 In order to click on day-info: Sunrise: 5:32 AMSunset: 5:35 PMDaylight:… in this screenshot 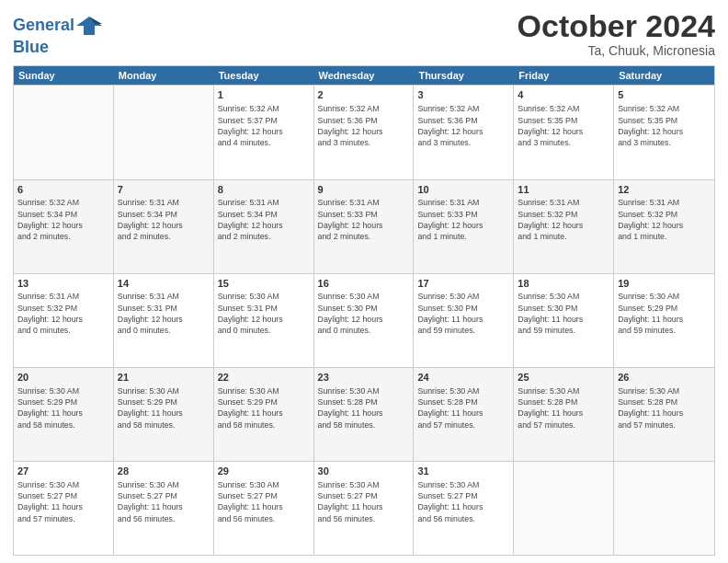, I will do `click(563, 125)`.